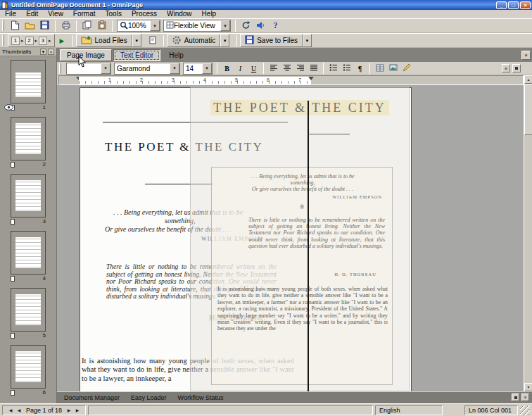 The image size is (532, 416). I want to click on menu-process: Process, so click(144, 14).